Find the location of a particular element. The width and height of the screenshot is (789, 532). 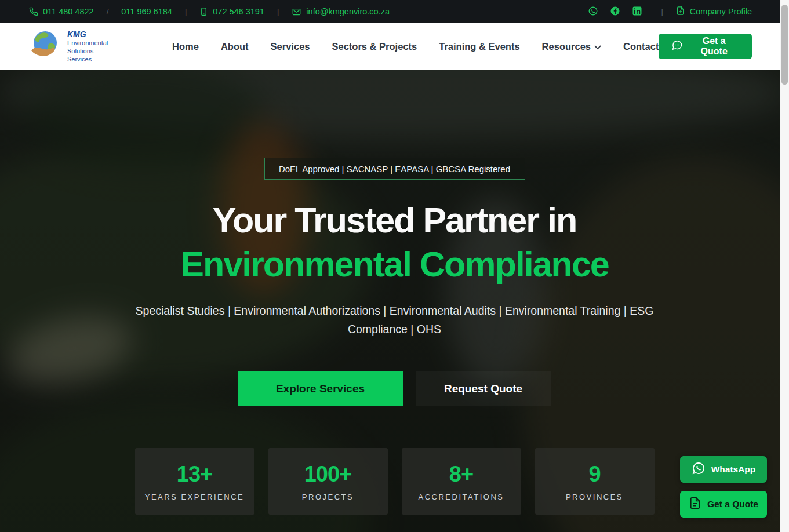

envelope-icon is located at coordinates (297, 12).